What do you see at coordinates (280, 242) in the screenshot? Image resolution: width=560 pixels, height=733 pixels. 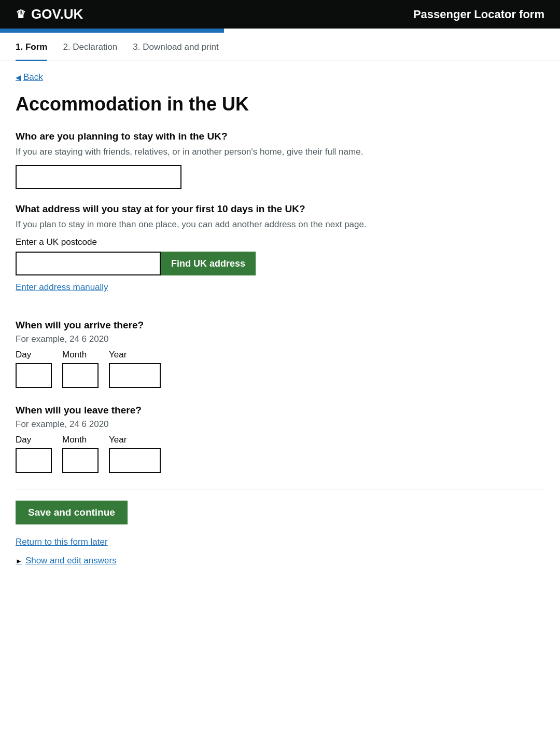 I see `postcode-label: Enter a UK postcode` at bounding box center [280, 242].